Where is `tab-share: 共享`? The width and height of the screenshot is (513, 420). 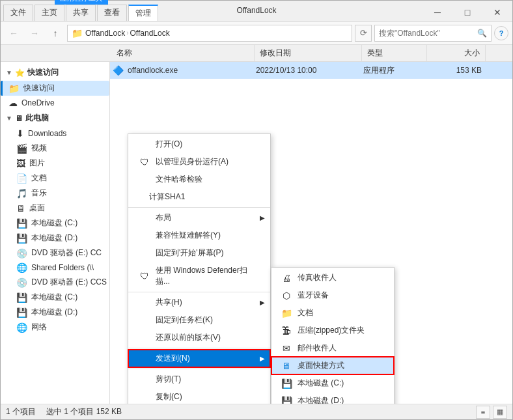 tab-share: 共享 is located at coordinates (81, 13).